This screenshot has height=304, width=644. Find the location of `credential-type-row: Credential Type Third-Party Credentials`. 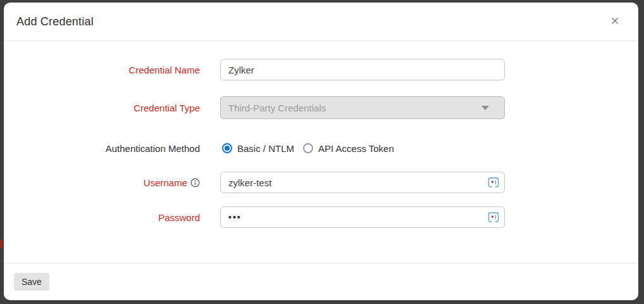

credential-type-row: Credential Type Third-Party Credentials is located at coordinates (321, 108).